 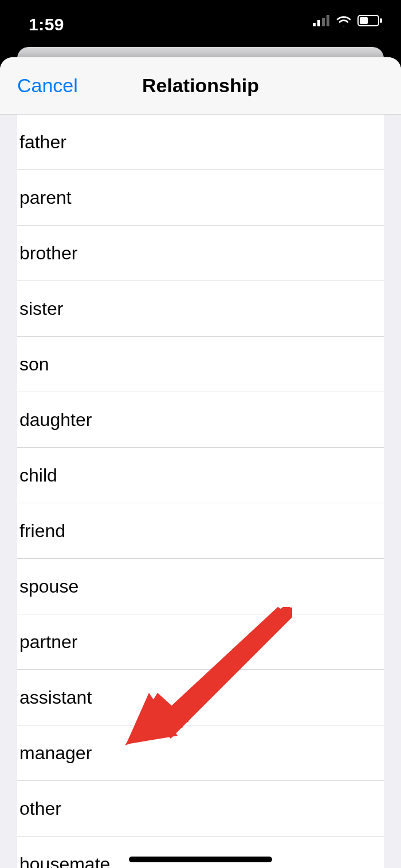 What do you see at coordinates (200, 198) in the screenshot?
I see `relationship-row-parent: parent` at bounding box center [200, 198].